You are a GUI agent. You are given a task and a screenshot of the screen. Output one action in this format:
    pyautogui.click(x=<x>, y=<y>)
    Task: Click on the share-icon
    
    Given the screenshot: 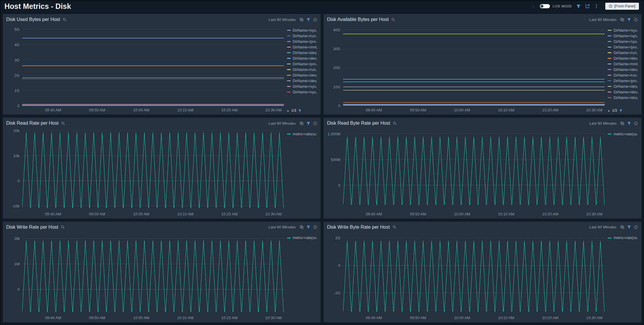 What is the action you would take?
    pyautogui.click(x=587, y=6)
    